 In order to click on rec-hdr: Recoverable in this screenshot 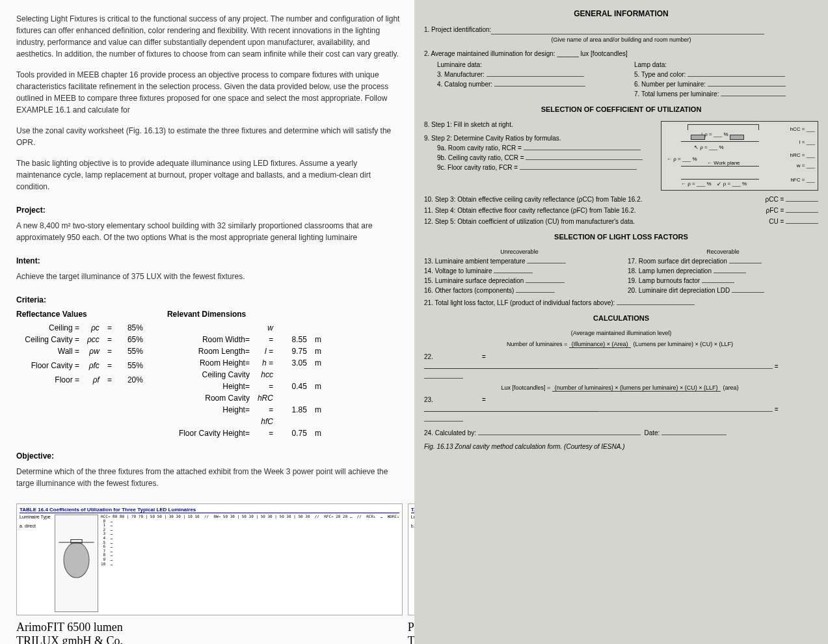, I will do `click(723, 252)`.